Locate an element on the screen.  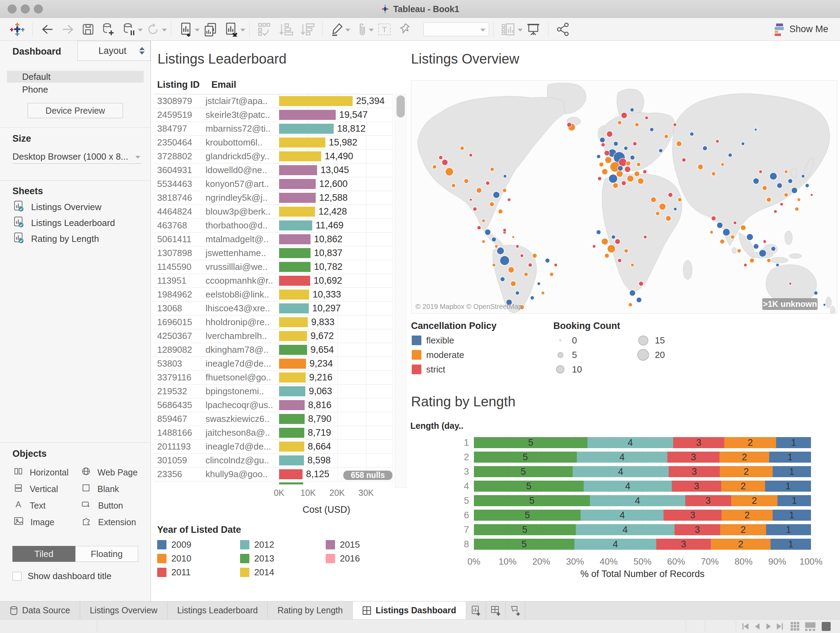
object-image: Image is located at coordinates (48, 522).